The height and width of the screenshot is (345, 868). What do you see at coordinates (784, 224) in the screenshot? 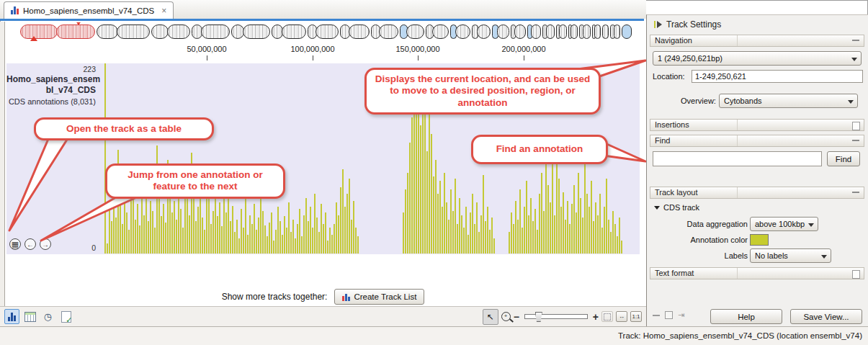
I see `data-aggregation-select: above 100kbp` at bounding box center [784, 224].